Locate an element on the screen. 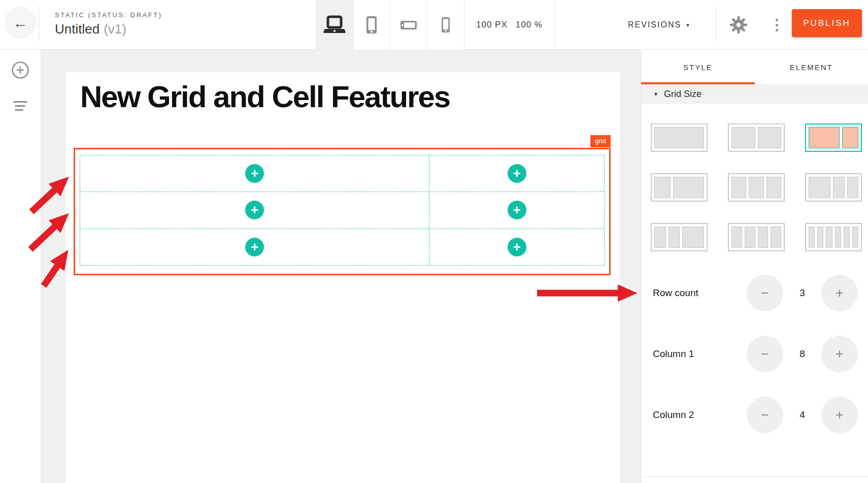  row-count-increment-button: + is located at coordinates (840, 293).